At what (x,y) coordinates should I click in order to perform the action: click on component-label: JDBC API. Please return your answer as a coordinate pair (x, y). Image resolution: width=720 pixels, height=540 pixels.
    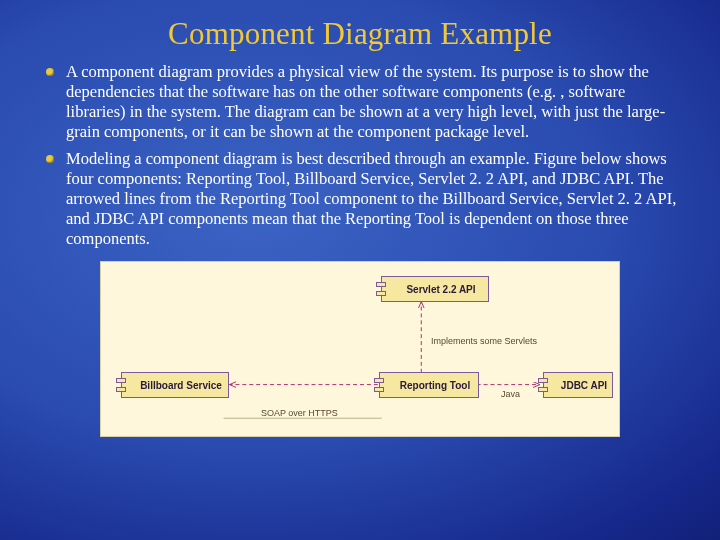
    Looking at the image, I should click on (584, 386).